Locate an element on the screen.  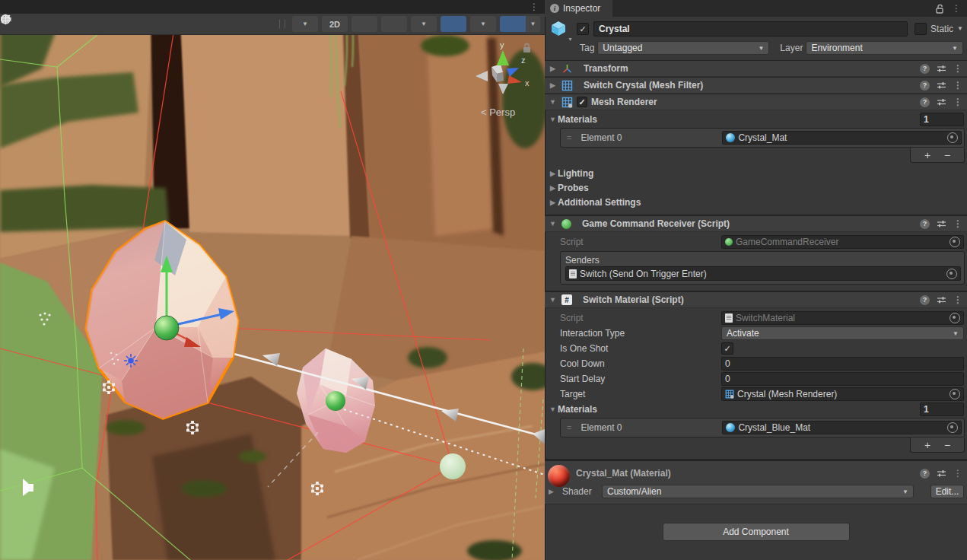
effects-button: ▼ is located at coordinates (424, 24).